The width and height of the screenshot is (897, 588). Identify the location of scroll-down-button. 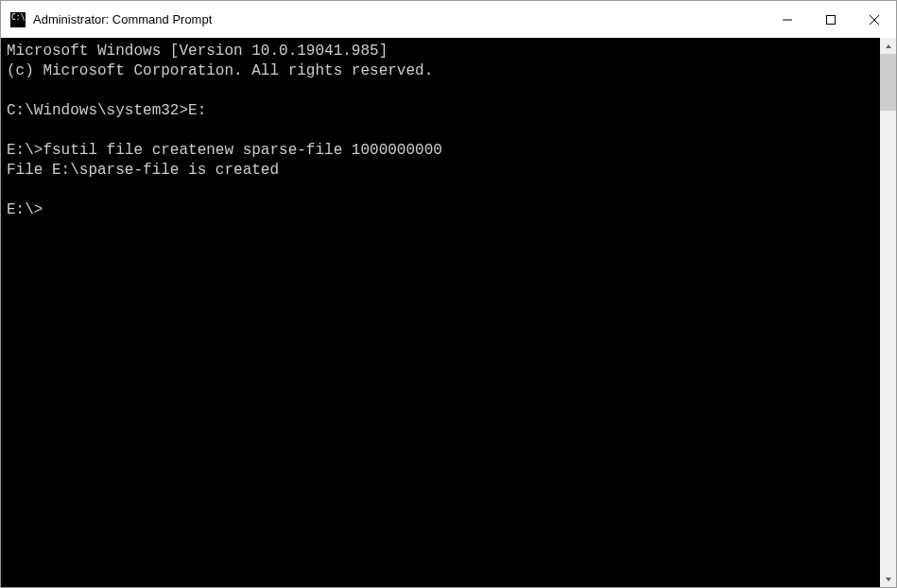
(888, 579).